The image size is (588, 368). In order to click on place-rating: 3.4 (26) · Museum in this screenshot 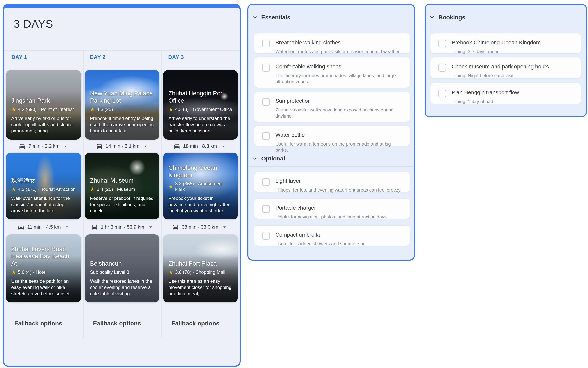, I will do `click(116, 189)`.